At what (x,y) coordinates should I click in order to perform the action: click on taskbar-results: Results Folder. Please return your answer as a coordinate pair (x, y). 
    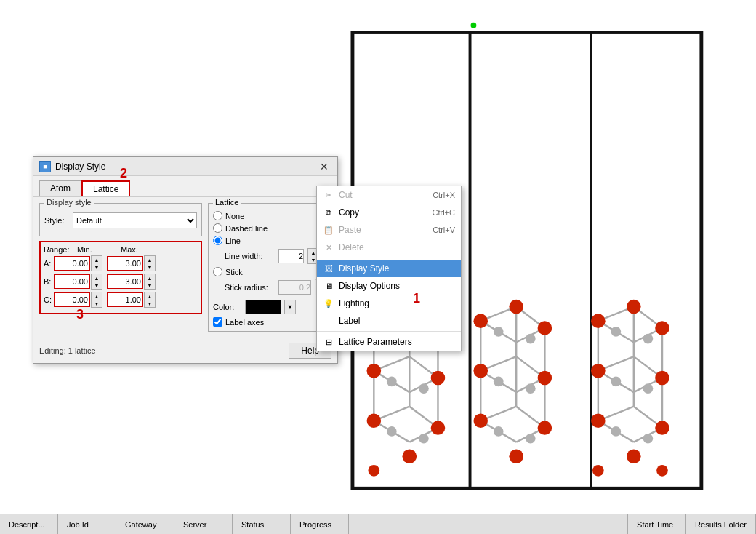
    Looking at the image, I should click on (721, 524).